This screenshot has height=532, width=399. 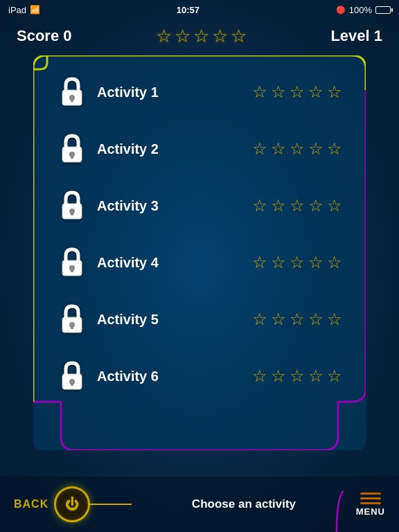 I want to click on activity-4-star-5: ☆, so click(x=335, y=263).